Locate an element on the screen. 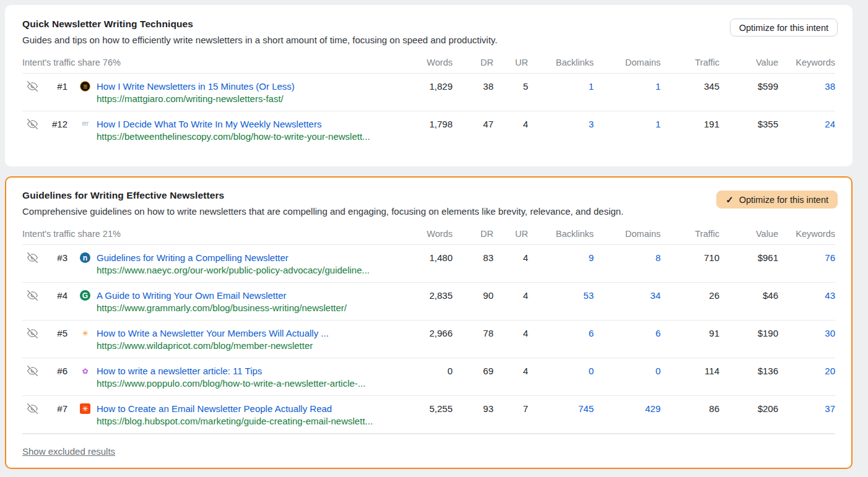  result-title-link: A Guide to Writing Your Own Email Newsle… is located at coordinates (253, 296).